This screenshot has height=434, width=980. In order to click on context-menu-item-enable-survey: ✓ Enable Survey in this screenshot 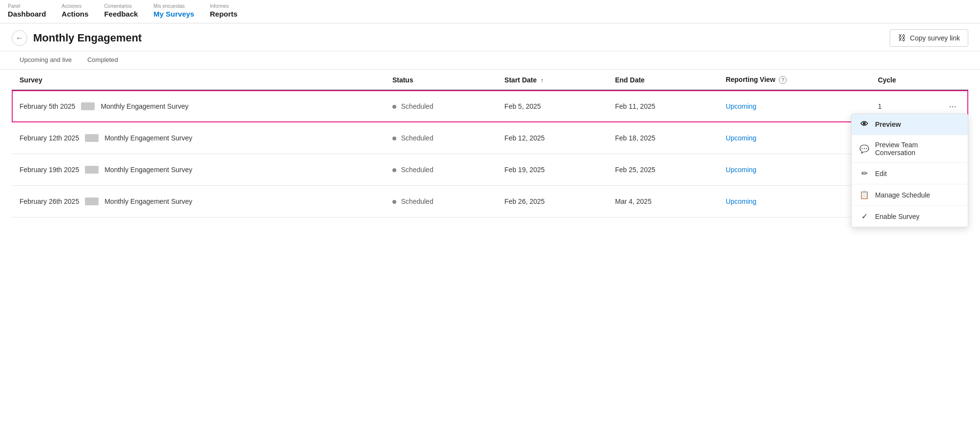, I will do `click(910, 217)`.